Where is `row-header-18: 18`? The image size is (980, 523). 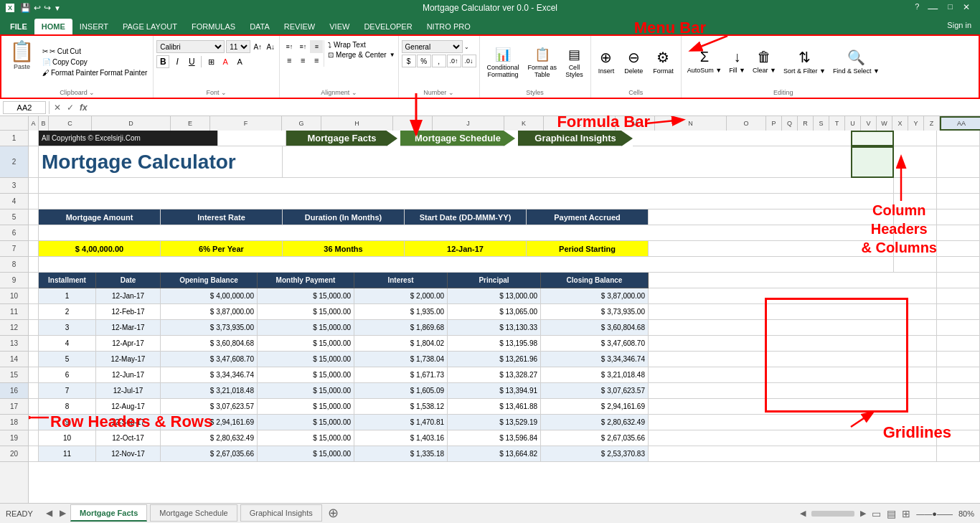 row-header-18: 18 is located at coordinates (14, 423).